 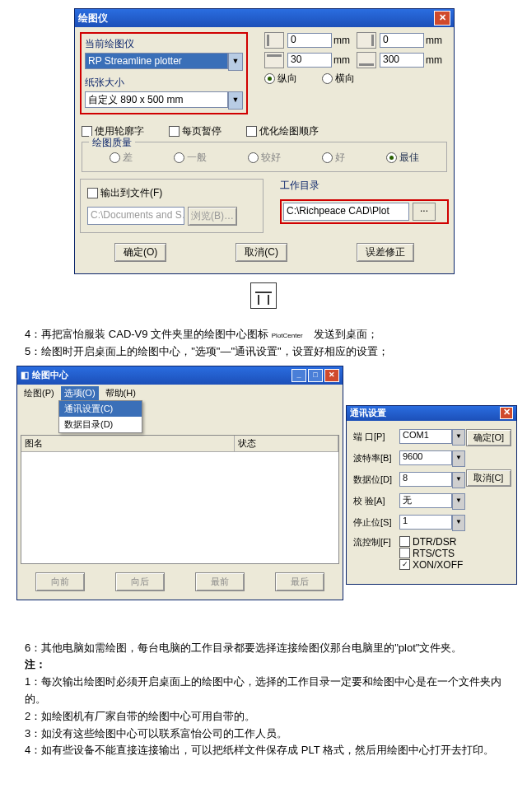 What do you see at coordinates (376, 479) in the screenshot?
I see `databits-label: 数据位[D]` at bounding box center [376, 479].